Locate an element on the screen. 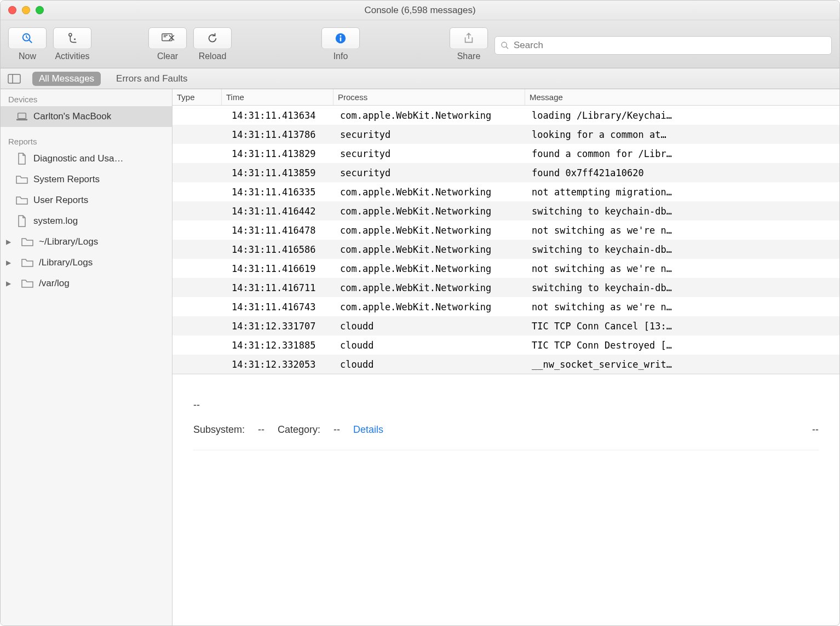 The image size is (840, 626). sidebar-item-label: User Reports is located at coordinates (61, 200).